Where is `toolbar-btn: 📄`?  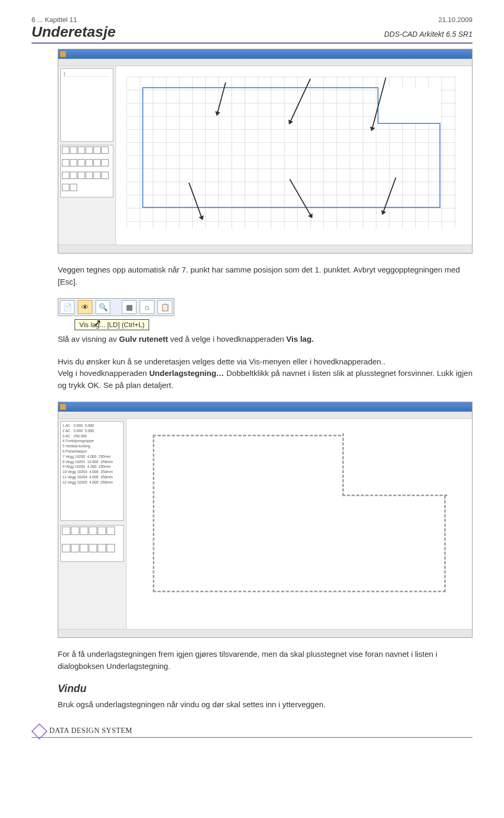
toolbar-btn: 📄 is located at coordinates (67, 307).